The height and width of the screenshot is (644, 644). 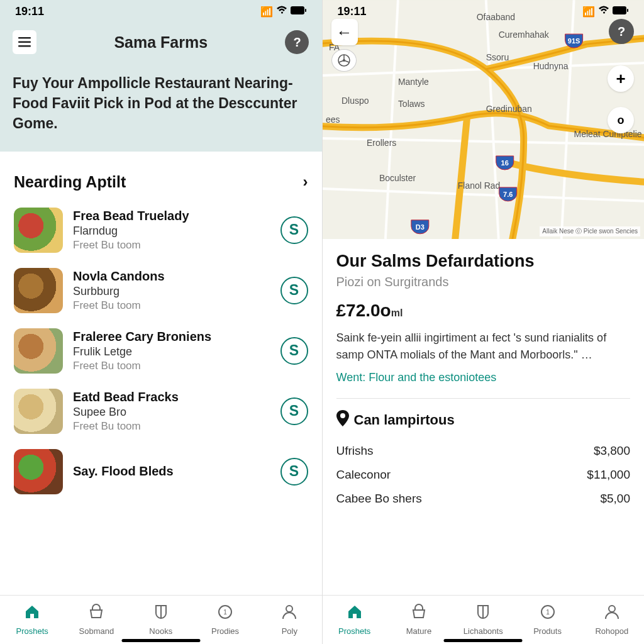 I want to click on food-item: Fraleree Cary Broniens Frulik Letge Free…, so click(x=161, y=351).